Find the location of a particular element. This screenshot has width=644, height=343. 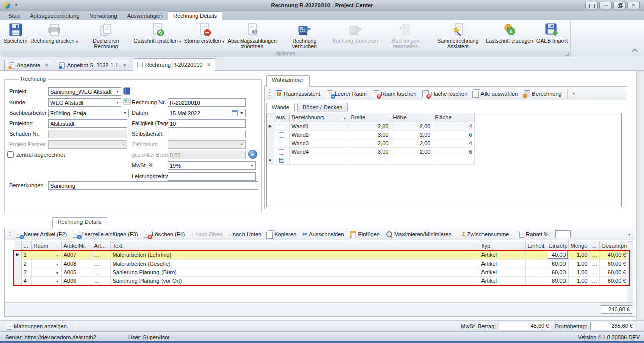

col-breite: Breite is located at coordinates (370, 118).